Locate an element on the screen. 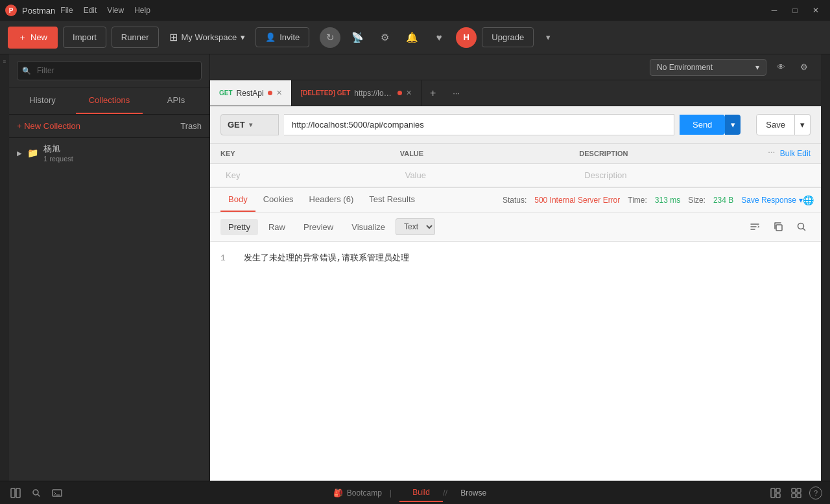 The width and height of the screenshot is (830, 504). maximize-button: □ is located at coordinates (795, 10).